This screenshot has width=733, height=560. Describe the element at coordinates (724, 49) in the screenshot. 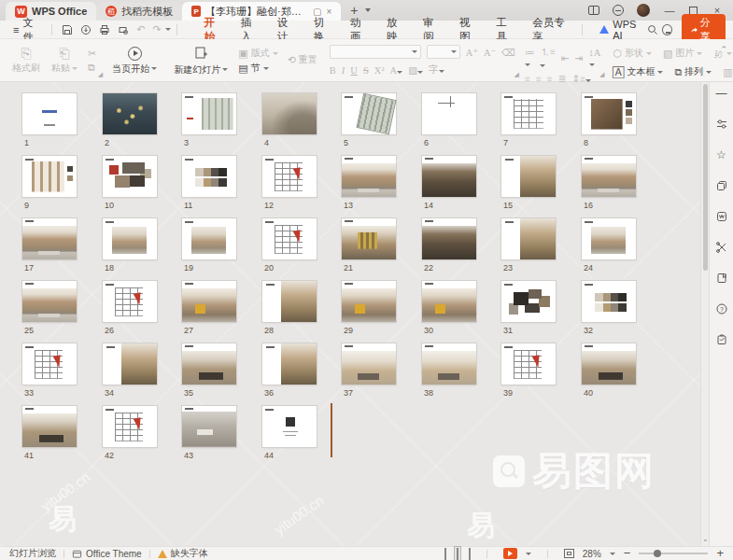

I see `collapse-ribbon-icon: ⌃` at that location.